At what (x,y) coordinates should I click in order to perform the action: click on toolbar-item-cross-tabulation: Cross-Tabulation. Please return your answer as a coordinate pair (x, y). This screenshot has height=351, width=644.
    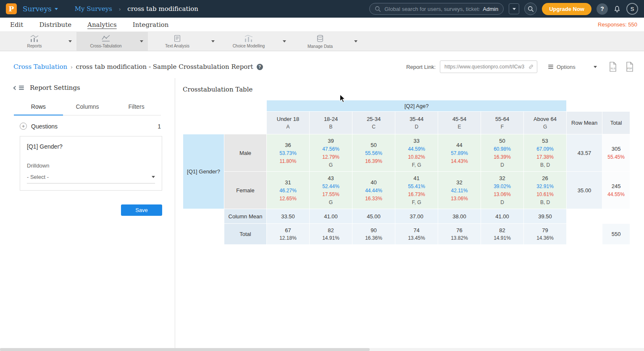
    Looking at the image, I should click on (112, 41).